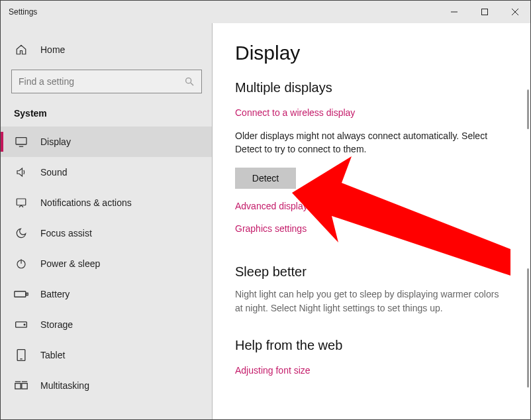 Image resolution: width=531 pixels, height=420 pixels. What do you see at coordinates (21, 50) in the screenshot?
I see `home-icon` at bounding box center [21, 50].